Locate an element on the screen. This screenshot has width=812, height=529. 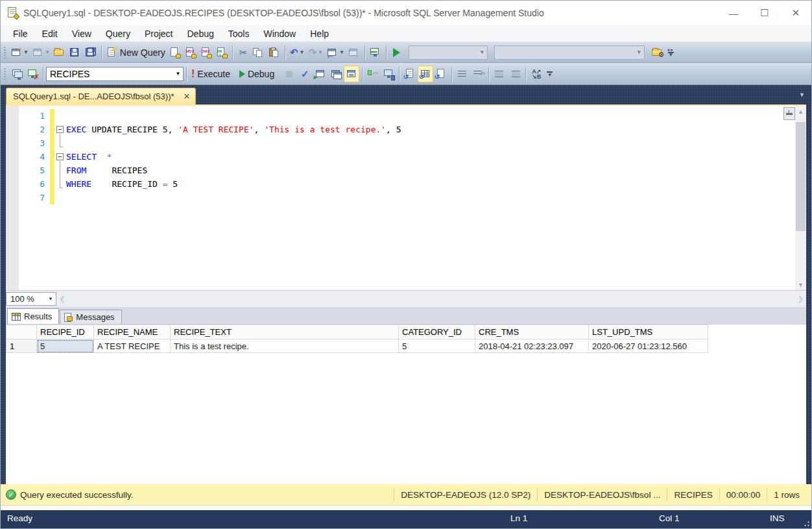
navigate-backward-button: ←▼ is located at coordinates (336, 53).